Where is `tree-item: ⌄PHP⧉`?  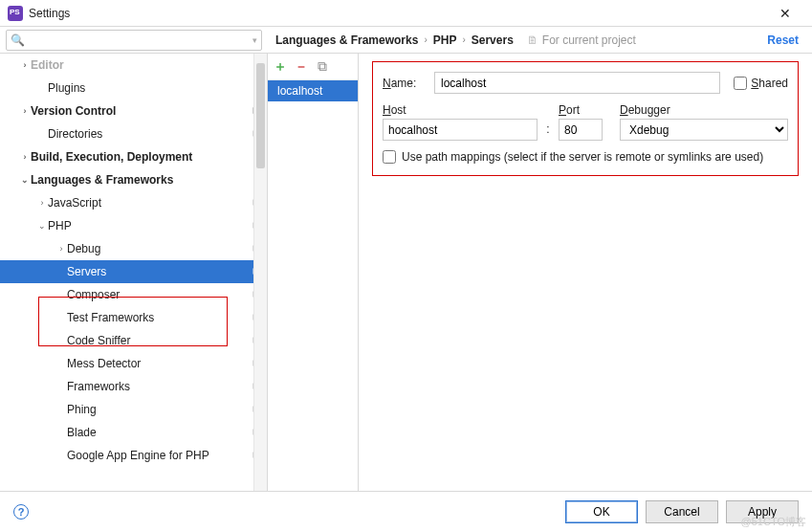 tree-item: ⌄PHP⧉ is located at coordinates (134, 226).